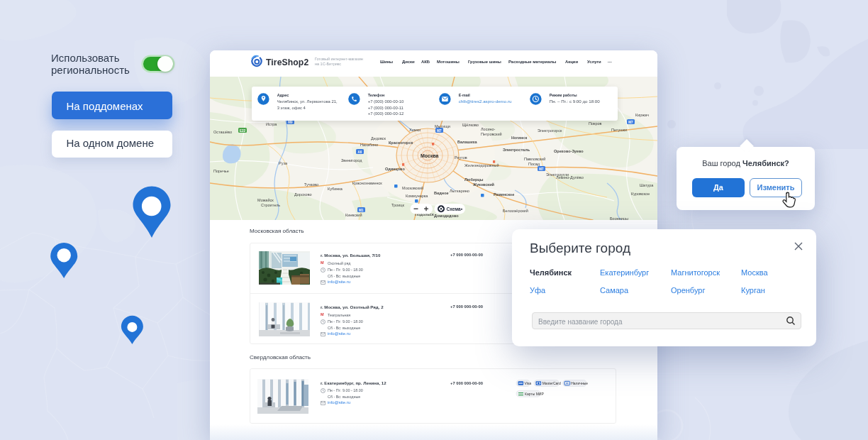 This screenshot has height=440, width=868. What do you see at coordinates (292, 108) in the screenshot?
I see `svg-text: 3 этаж, офис 4` at bounding box center [292, 108].